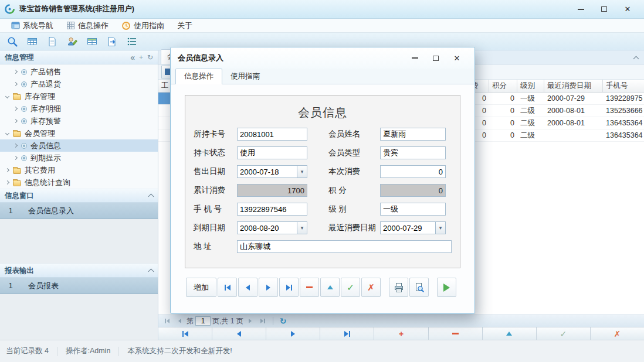  What do you see at coordinates (574, 98) in the screenshot?
I see `cell: 2000-07-29` at bounding box center [574, 98].